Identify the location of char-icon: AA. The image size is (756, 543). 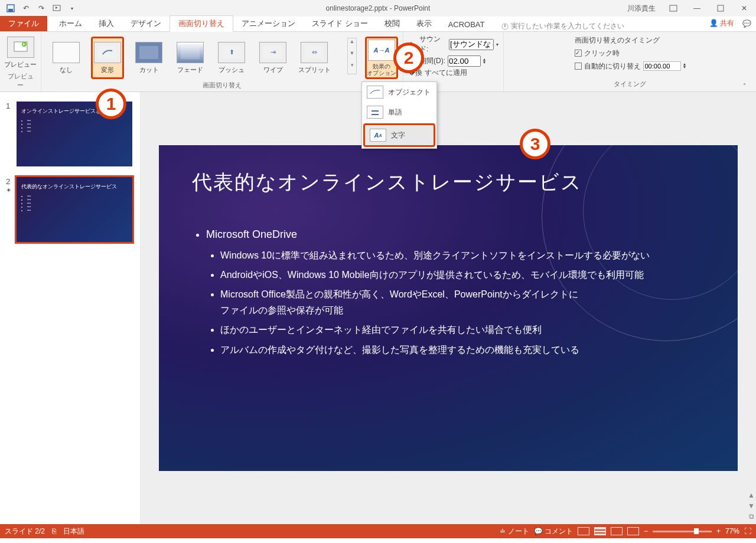
(378, 135).